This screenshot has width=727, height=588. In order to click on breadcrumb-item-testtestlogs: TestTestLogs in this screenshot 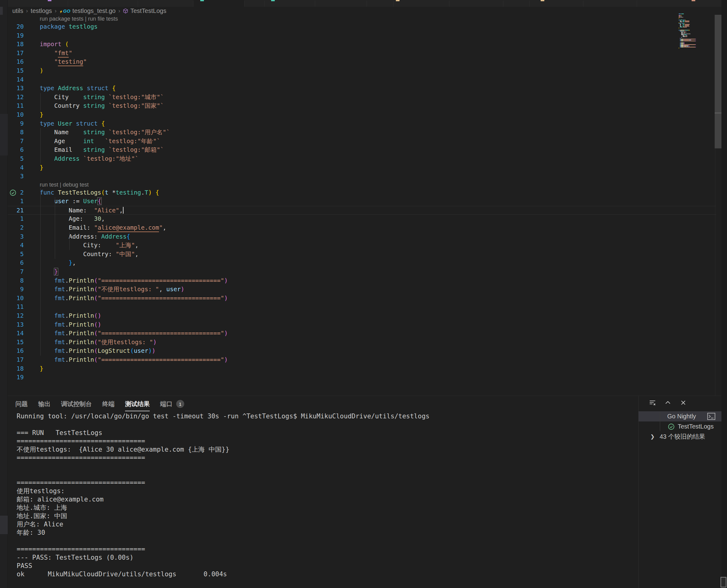, I will do `click(145, 11)`.